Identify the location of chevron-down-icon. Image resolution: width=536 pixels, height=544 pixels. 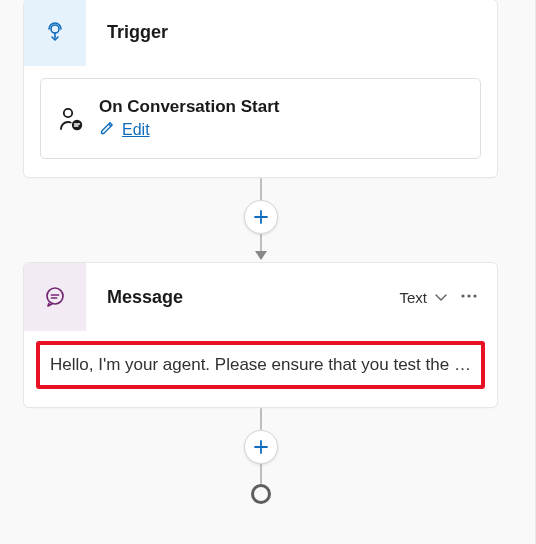
(441, 297).